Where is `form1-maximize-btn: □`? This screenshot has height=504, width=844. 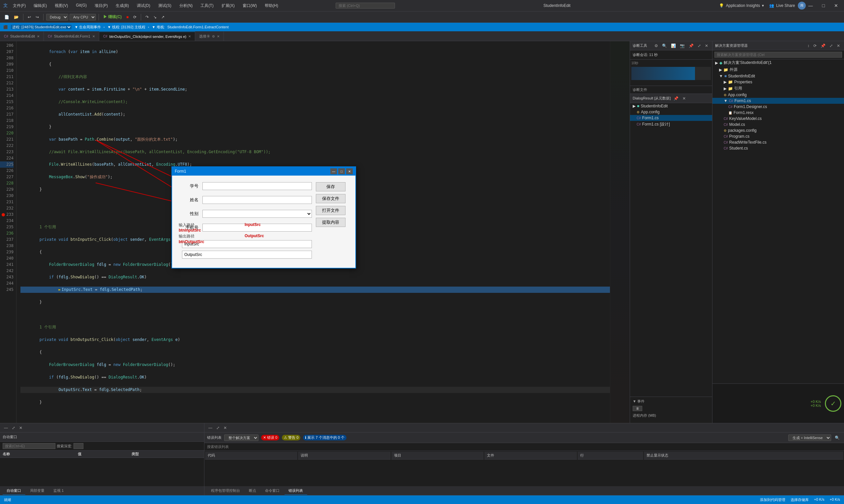 form1-maximize-btn: □ is located at coordinates (342, 171).